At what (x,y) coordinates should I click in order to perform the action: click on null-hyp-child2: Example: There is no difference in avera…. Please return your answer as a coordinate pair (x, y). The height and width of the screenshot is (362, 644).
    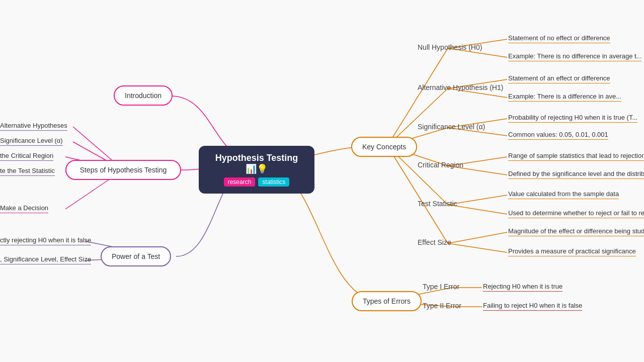
    Looking at the image, I should click on (575, 57).